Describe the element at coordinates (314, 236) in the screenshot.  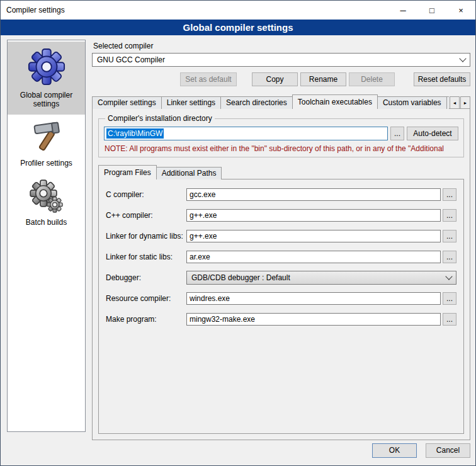
I see `dynamic-linker-input` at that location.